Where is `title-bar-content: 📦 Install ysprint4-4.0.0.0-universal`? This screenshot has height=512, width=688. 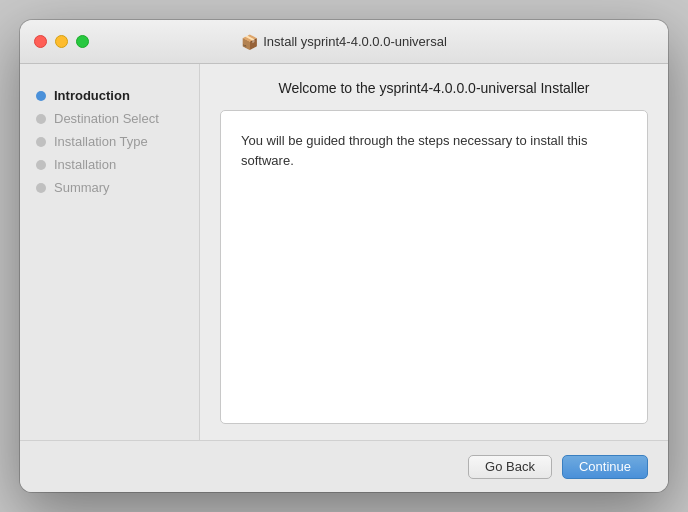
title-bar-content: 📦 Install ysprint4-4.0.0.0-universal is located at coordinates (344, 42).